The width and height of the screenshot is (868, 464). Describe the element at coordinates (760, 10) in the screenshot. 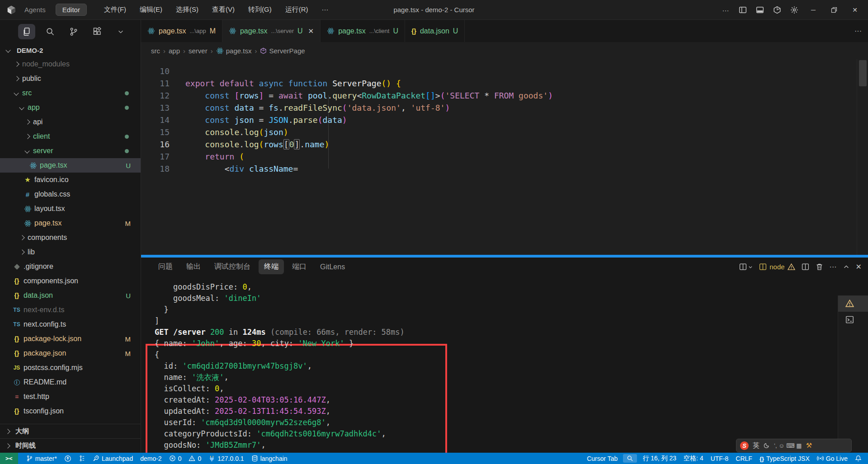

I see `layout-panel-icon` at that location.